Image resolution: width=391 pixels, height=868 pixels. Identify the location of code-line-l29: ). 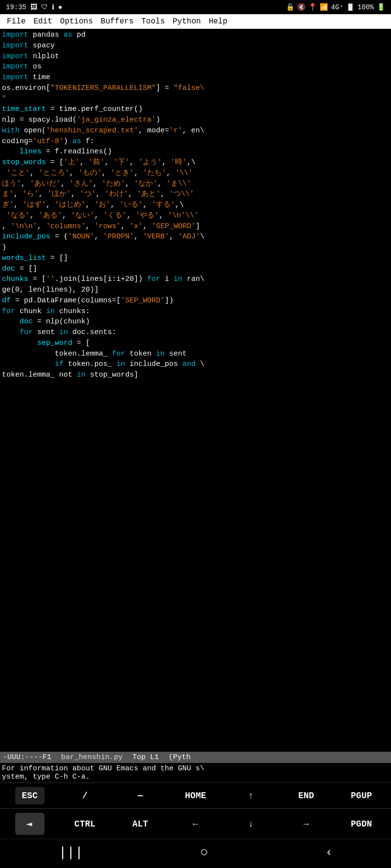
(196, 248).